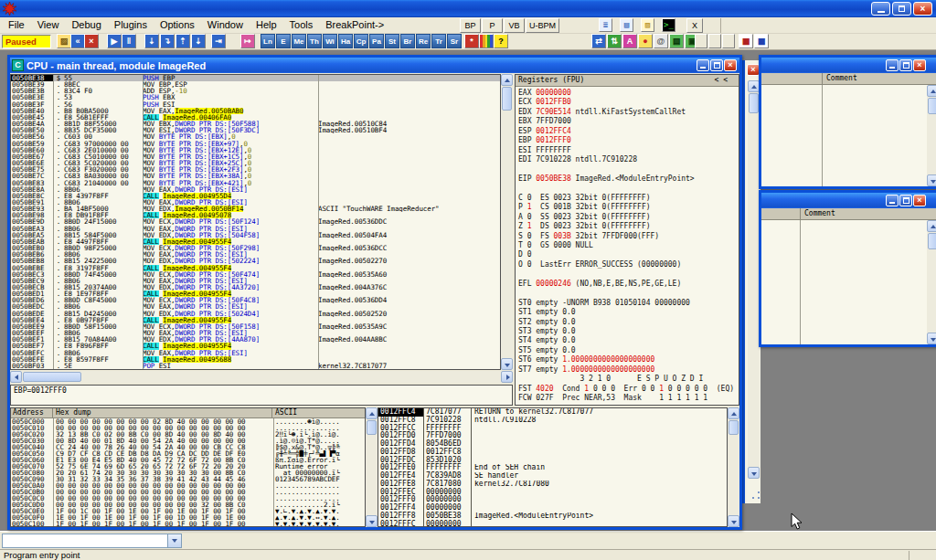  I want to click on comment-mid-column-headers: Comment, so click(848, 214).